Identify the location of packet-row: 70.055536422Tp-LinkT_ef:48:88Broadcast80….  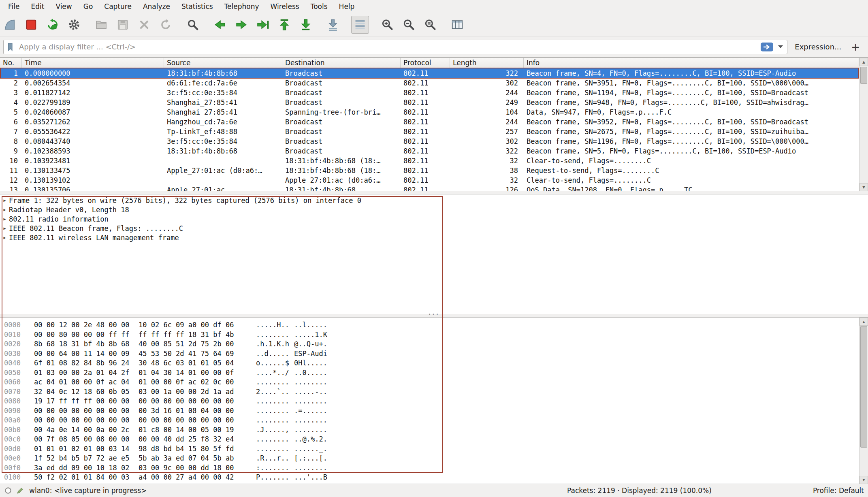
(429, 132).